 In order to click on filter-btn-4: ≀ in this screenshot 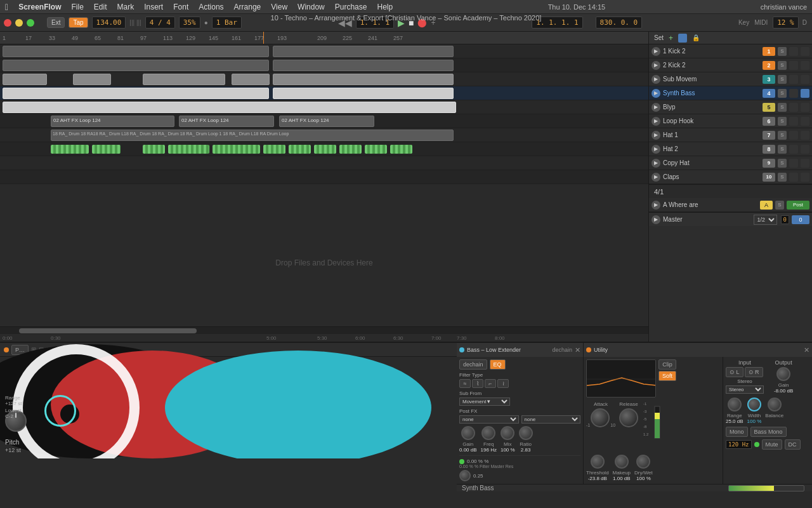, I will do `click(503, 384)`.